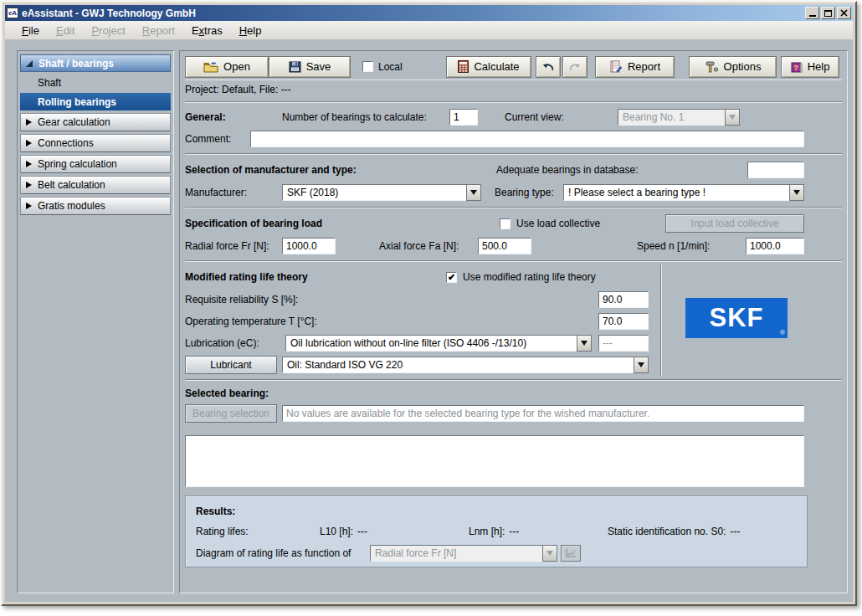 This screenshot has height=616, width=862. Describe the element at coordinates (505, 246) in the screenshot. I see `axial-force-input` at that location.